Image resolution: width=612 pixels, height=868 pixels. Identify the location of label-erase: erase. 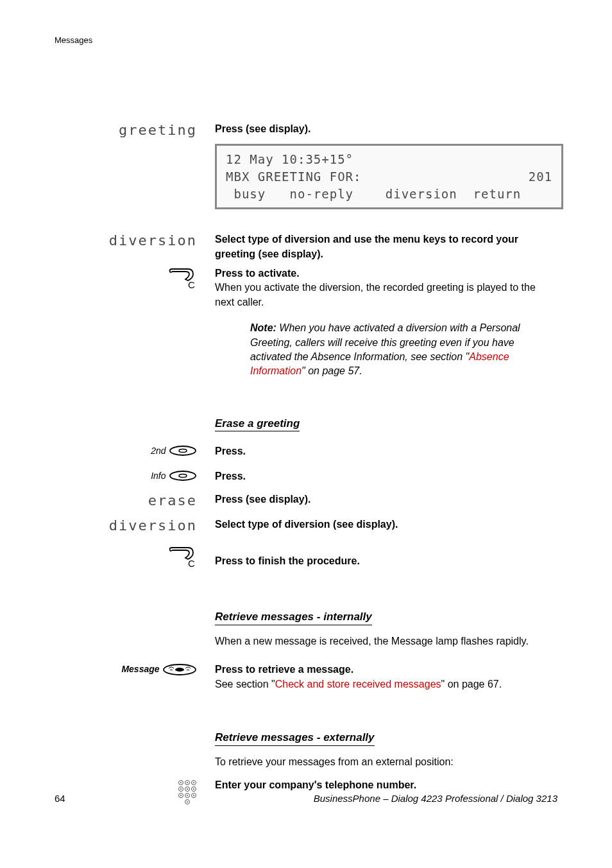
(173, 501).